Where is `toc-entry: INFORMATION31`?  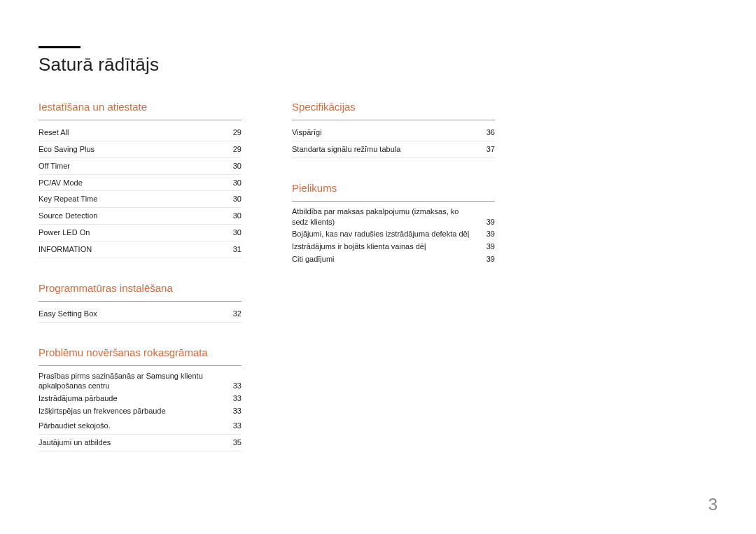
toc-entry: INFORMATION31 is located at coordinates (140, 250).